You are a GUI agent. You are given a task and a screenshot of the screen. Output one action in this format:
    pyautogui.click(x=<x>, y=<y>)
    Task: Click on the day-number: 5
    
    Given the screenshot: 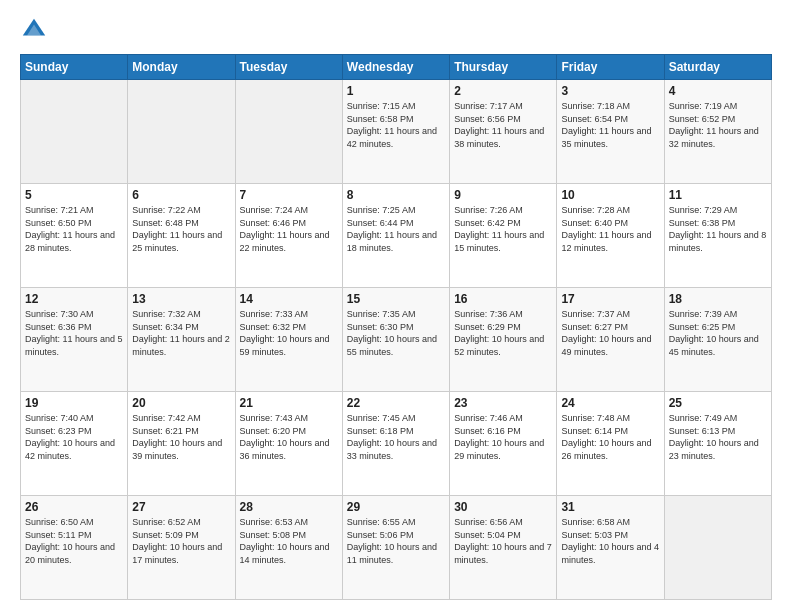 What is the action you would take?
    pyautogui.click(x=74, y=195)
    